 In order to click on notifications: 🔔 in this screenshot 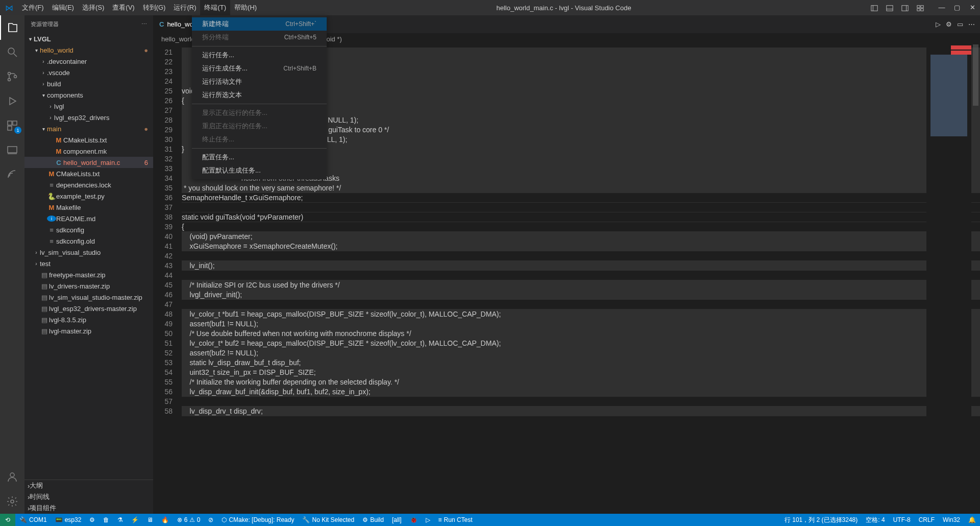, I will do `click(972, 520)`.